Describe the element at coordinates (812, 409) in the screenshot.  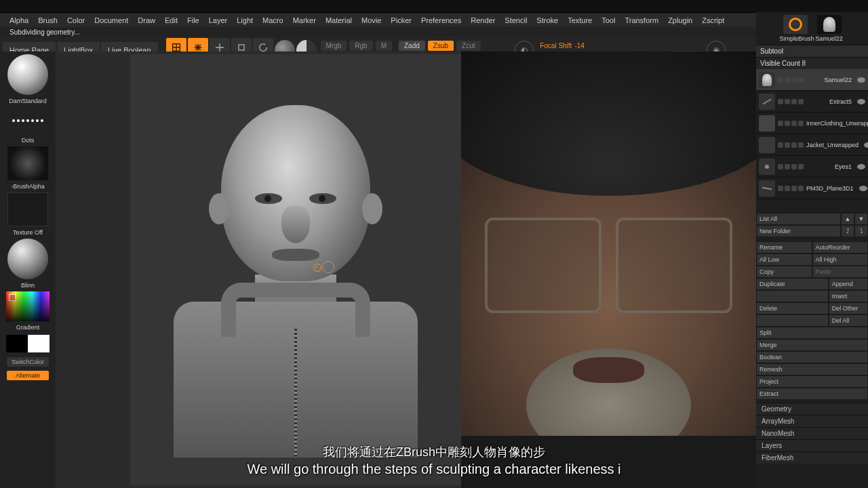
I see `accordion-geometry: Geometry` at that location.